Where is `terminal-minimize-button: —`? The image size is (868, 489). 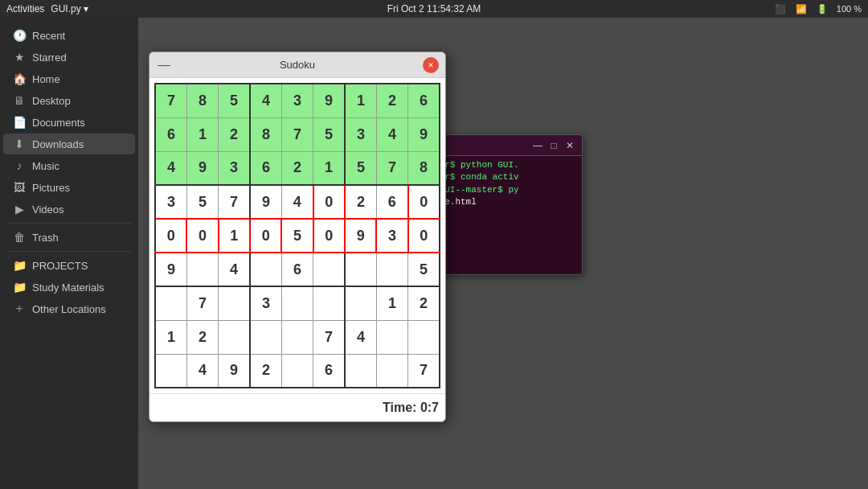
terminal-minimize-button: — is located at coordinates (538, 146).